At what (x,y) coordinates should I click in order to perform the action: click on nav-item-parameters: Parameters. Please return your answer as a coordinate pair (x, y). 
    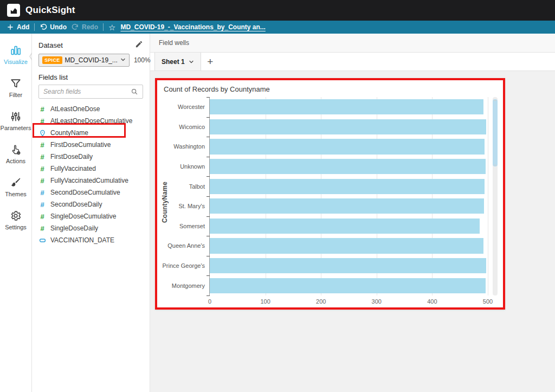
    Looking at the image, I should click on (16, 121).